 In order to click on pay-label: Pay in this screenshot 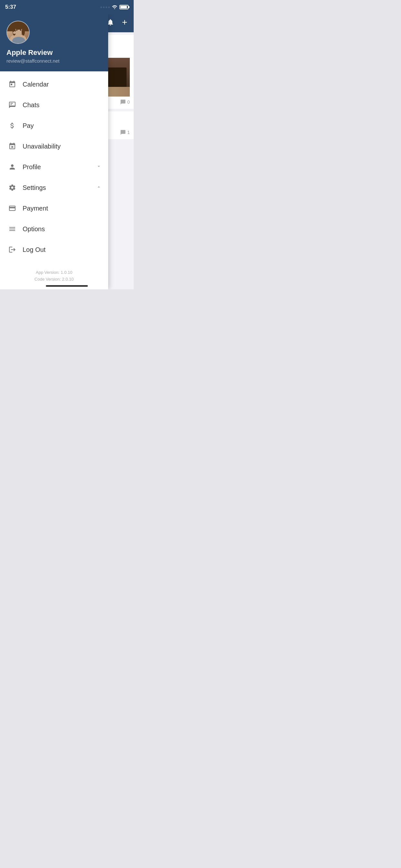, I will do `click(62, 126)`.